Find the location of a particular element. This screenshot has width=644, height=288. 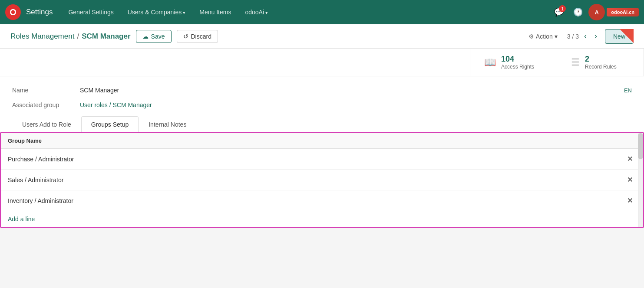

avatar: A is located at coordinates (597, 12).